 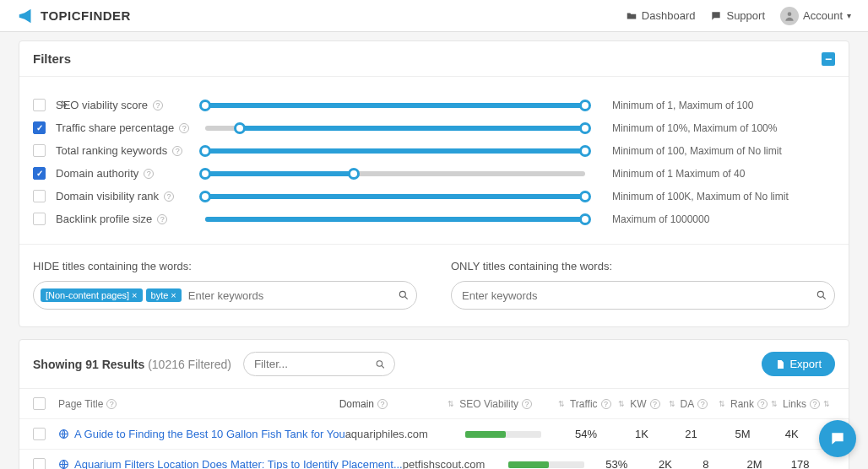 What do you see at coordinates (238, 464) in the screenshot?
I see `page-title-link: Aquarium Filters Location Does Matter: T…` at bounding box center [238, 464].